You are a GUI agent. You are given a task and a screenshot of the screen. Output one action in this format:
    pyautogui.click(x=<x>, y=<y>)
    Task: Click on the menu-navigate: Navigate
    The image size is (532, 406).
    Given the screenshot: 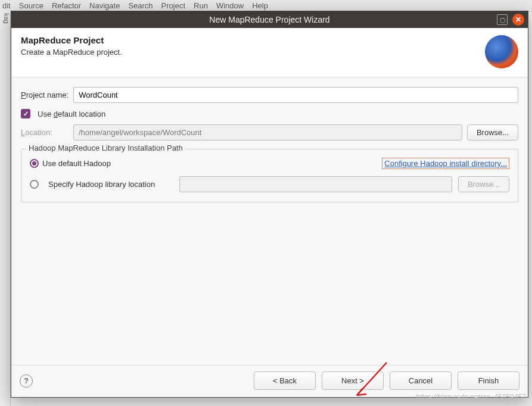 What is the action you would take?
    pyautogui.click(x=105, y=6)
    